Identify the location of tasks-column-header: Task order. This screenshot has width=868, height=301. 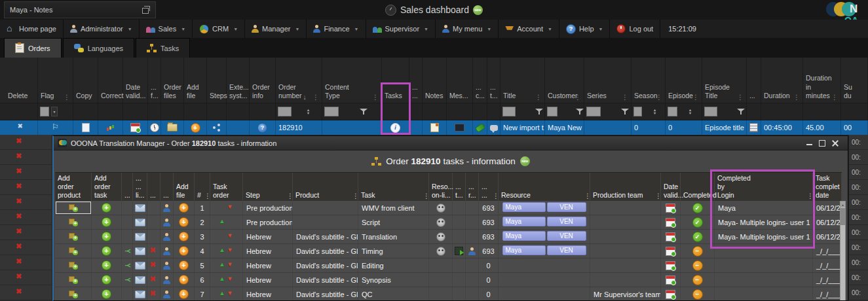
(227, 187).